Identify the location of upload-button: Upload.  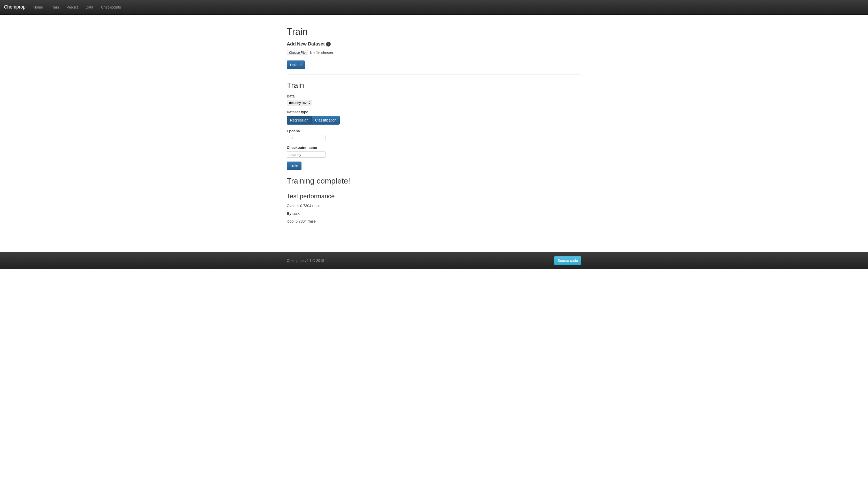
(296, 65).